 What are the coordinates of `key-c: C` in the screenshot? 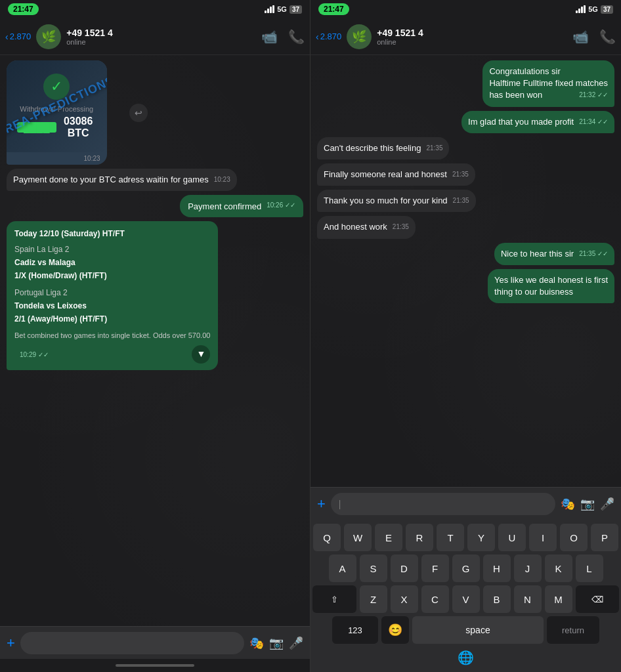 It's located at (435, 599).